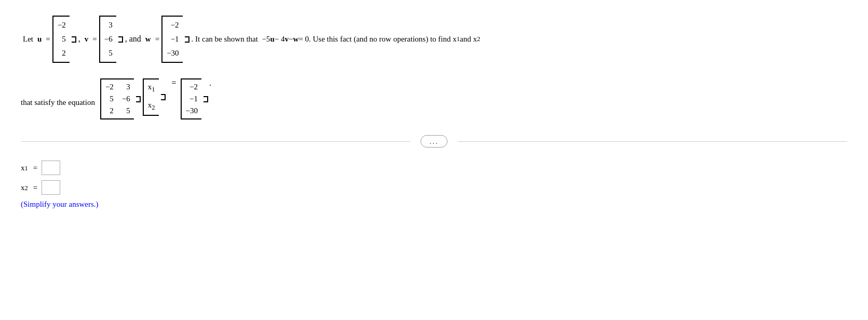 The height and width of the screenshot is (320, 868). Describe the element at coordinates (479, 39) in the screenshot. I see `x2-sub-header: 2` at that location.